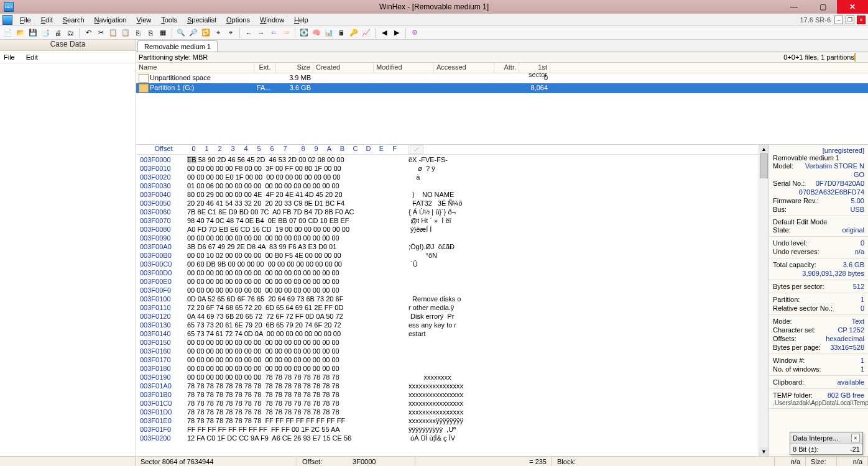 The width and height of the screenshot is (868, 466). Describe the element at coordinates (111, 20) in the screenshot. I see `menu-navigation: Navigation` at that location.